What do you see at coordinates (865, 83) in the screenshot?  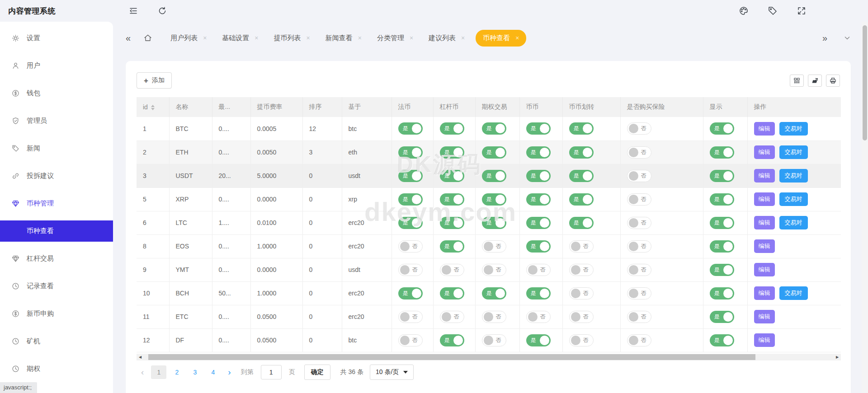 I see `vertical-scrollbar-thumb` at bounding box center [865, 83].